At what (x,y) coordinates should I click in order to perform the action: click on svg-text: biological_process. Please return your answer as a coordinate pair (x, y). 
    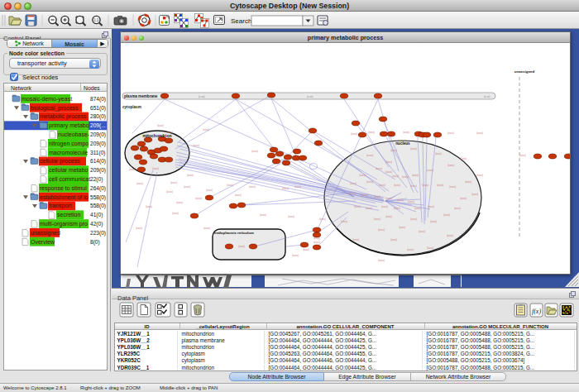
    Looking at the image, I should click on (55, 108).